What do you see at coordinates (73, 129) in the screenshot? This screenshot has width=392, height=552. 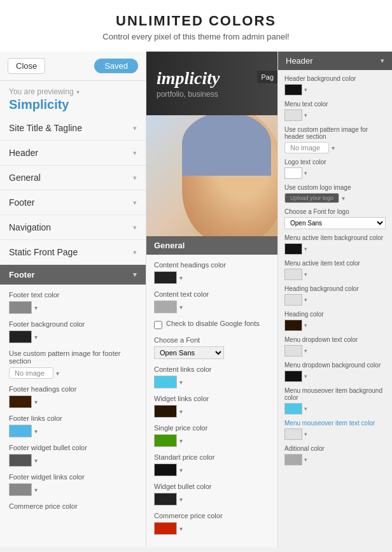 I see `sidebar-item-site-title-tagline: Site Title & Tagline ▾` at bounding box center [73, 129].